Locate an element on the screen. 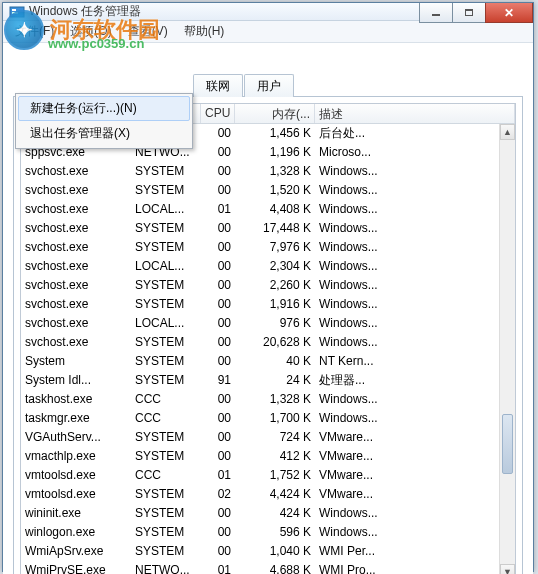 This screenshot has height=574, width=538. table-row: System Idl...SYSTEM9124 K处理器... is located at coordinates (268, 380).